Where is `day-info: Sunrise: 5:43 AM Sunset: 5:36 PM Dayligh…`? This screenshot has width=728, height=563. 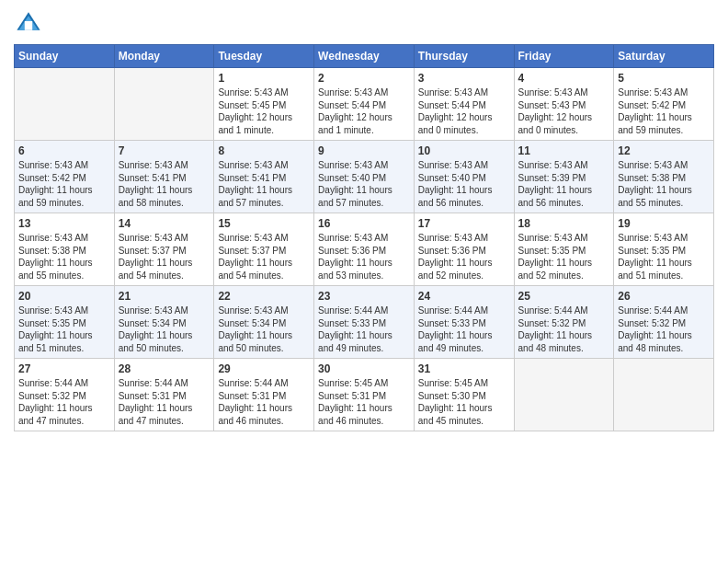
day-info: Sunrise: 5:43 AM Sunset: 5:36 PM Dayligh… is located at coordinates (364, 257).